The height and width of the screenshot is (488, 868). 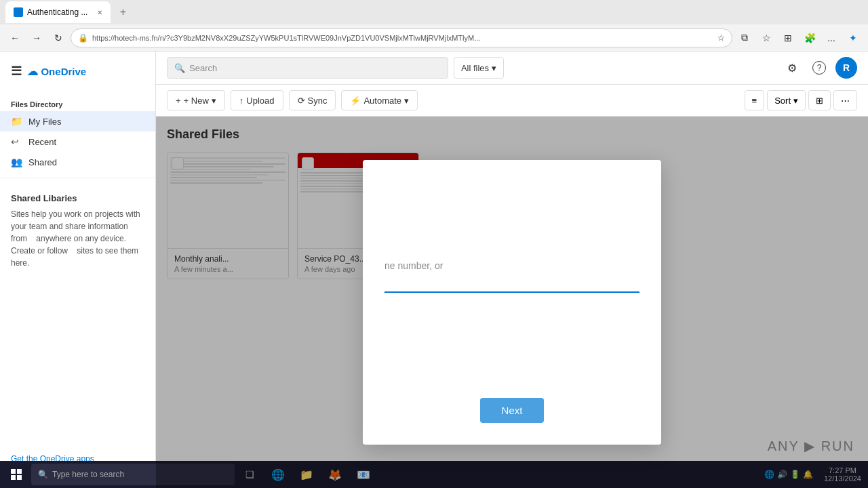 What do you see at coordinates (77, 89) in the screenshot?
I see `search-area` at bounding box center [77, 89].